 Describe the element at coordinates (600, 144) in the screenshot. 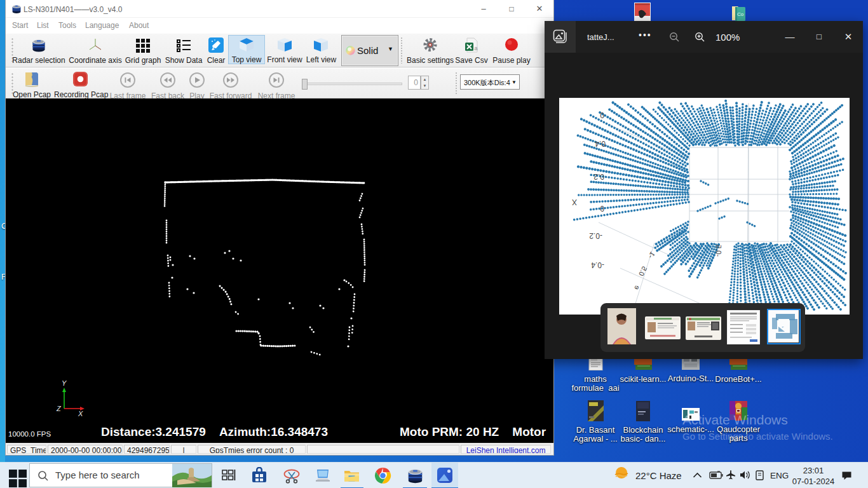

I see `svg-text: 0.4` at that location.